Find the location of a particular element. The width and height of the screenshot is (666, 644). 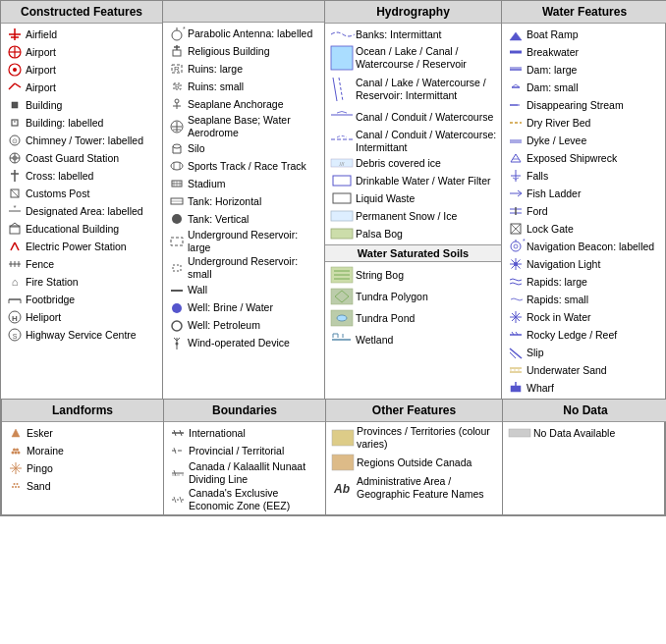

cross-labelled-icon is located at coordinates (15, 176).